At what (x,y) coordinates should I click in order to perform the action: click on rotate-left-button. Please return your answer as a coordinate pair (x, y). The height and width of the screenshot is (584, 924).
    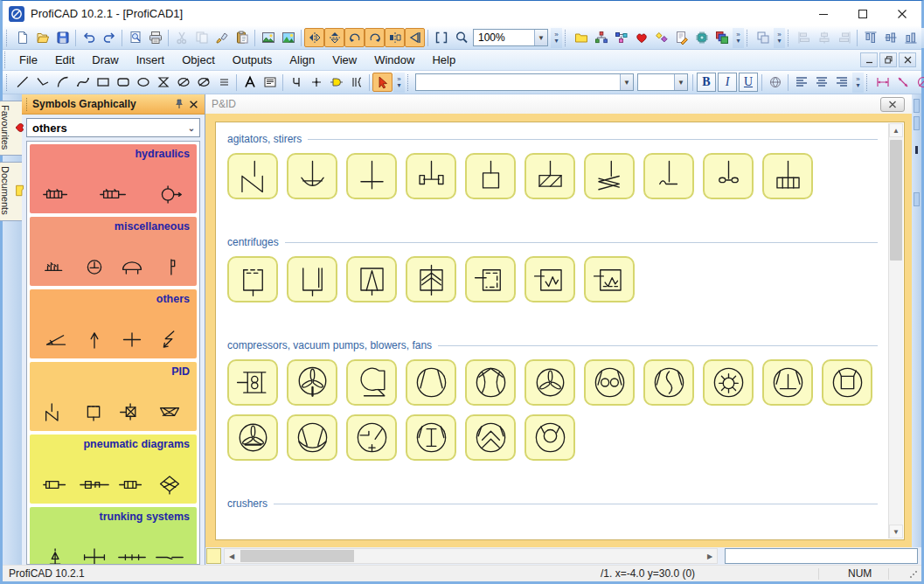
    Looking at the image, I should click on (355, 38).